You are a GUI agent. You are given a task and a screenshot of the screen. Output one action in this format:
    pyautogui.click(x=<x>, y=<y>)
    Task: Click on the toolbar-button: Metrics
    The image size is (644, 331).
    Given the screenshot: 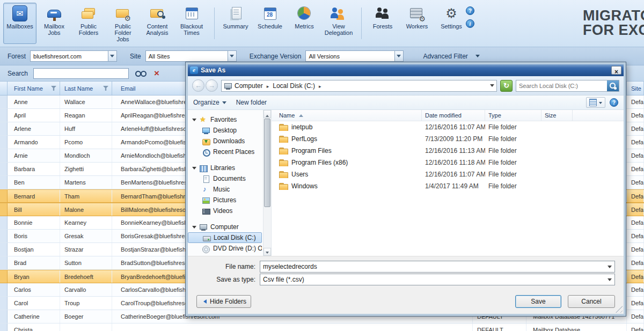 What is the action you would take?
    pyautogui.click(x=304, y=24)
    